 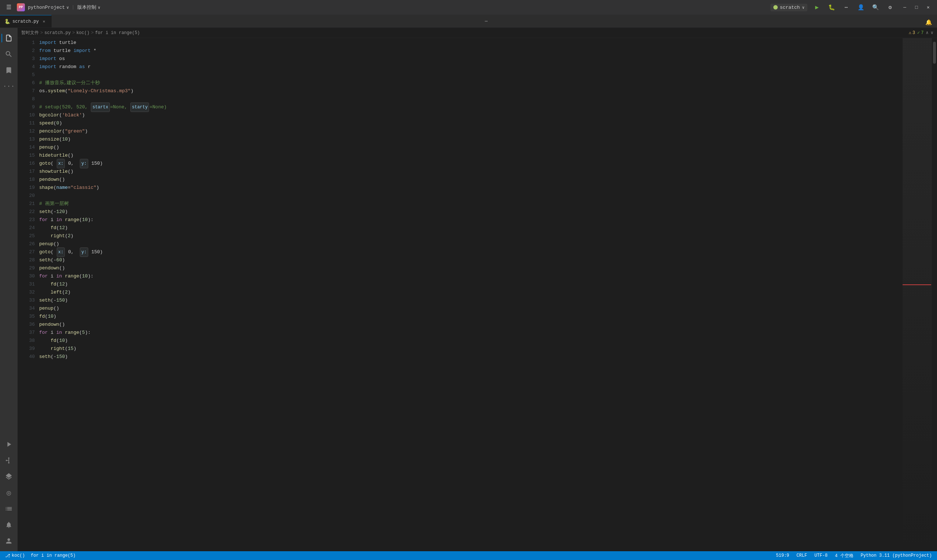 I want to click on code-line-2: from turtle import *, so click(x=471, y=51).